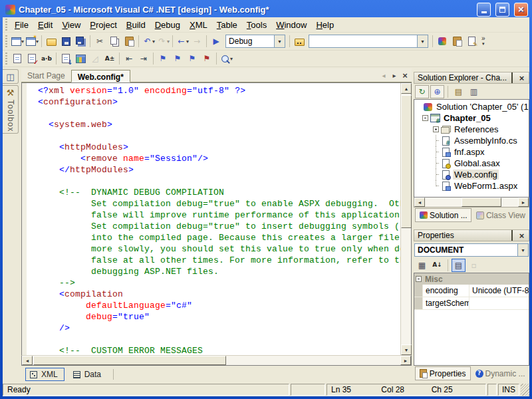 The height and width of the screenshot is (399, 532). Describe the element at coordinates (523, 202) in the screenshot. I see `tree-scroll-right-button` at that location.